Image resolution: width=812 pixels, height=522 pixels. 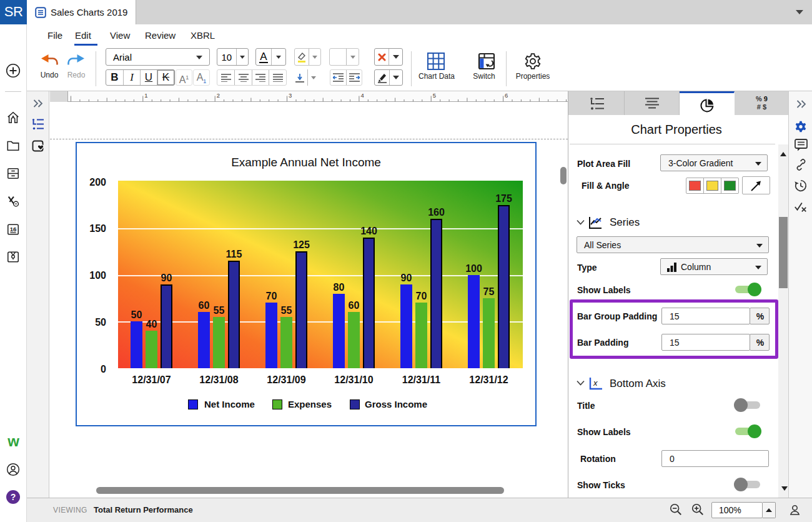 What do you see at coordinates (595, 383) in the screenshot?
I see `svg-text: x` at bounding box center [595, 383].